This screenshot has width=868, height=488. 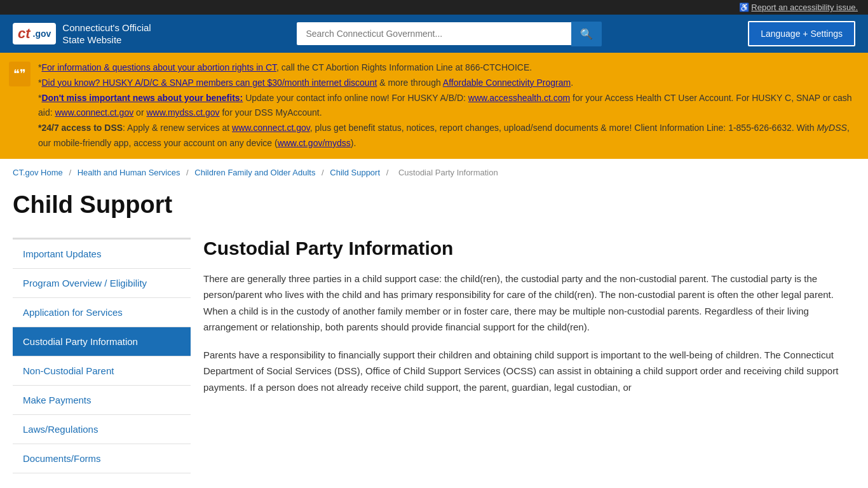 I want to click on quote-icon: ❝❞, so click(x=20, y=74).